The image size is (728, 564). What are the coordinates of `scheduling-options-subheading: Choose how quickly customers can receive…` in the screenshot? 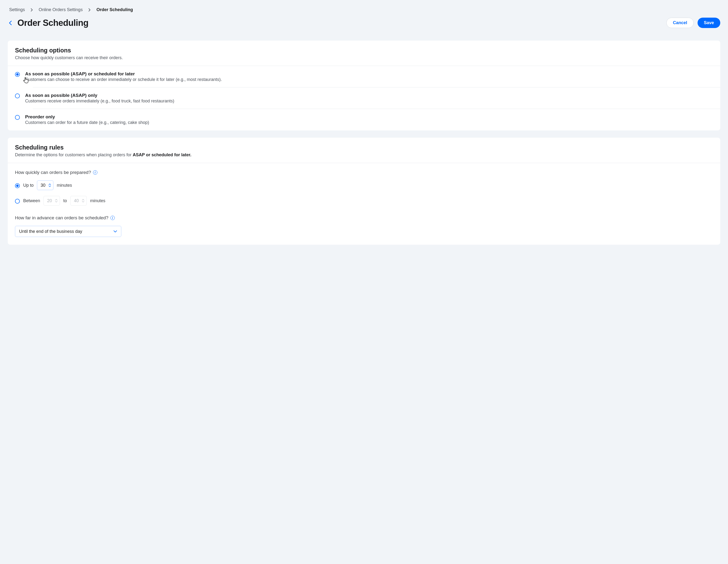 It's located at (364, 58).